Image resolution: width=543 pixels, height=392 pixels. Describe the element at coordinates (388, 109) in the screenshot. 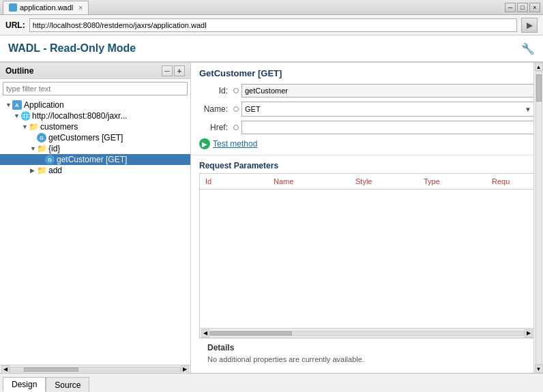

I see `name-select: GET ▼` at that location.